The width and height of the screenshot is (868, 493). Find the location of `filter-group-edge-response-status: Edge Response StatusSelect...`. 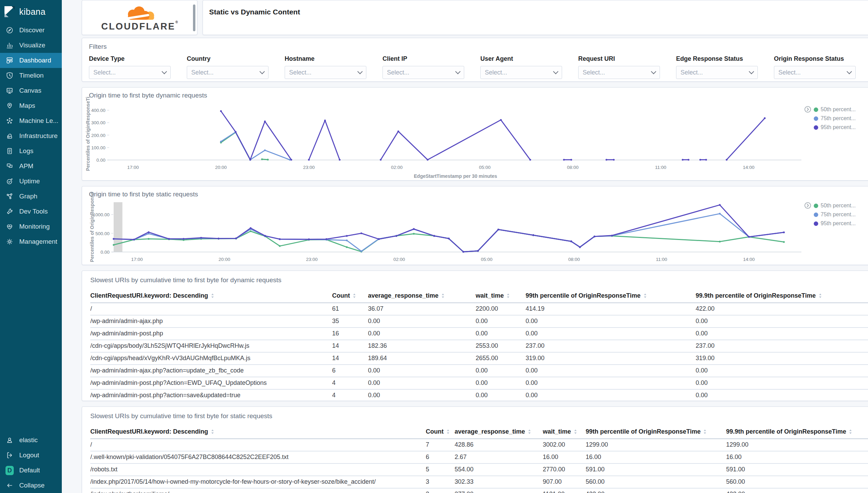

filter-group-edge-response-status: Edge Response StatusSelect... is located at coordinates (725, 67).